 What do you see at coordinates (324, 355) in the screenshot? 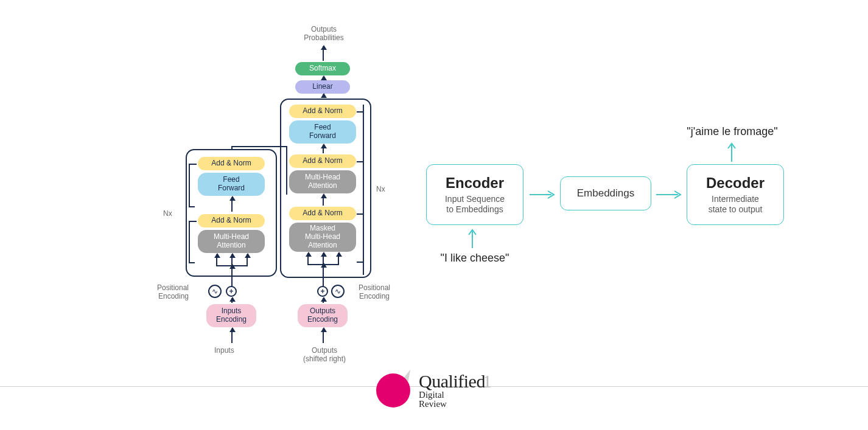
I see `outputs-shifted-label: Outputs(shifted right)` at bounding box center [324, 355].